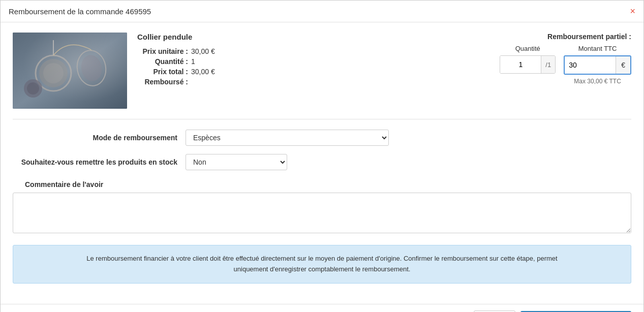  Describe the element at coordinates (99, 162) in the screenshot. I see `stock-label: Souhaitez-vous remettre les produits en …` at that location.